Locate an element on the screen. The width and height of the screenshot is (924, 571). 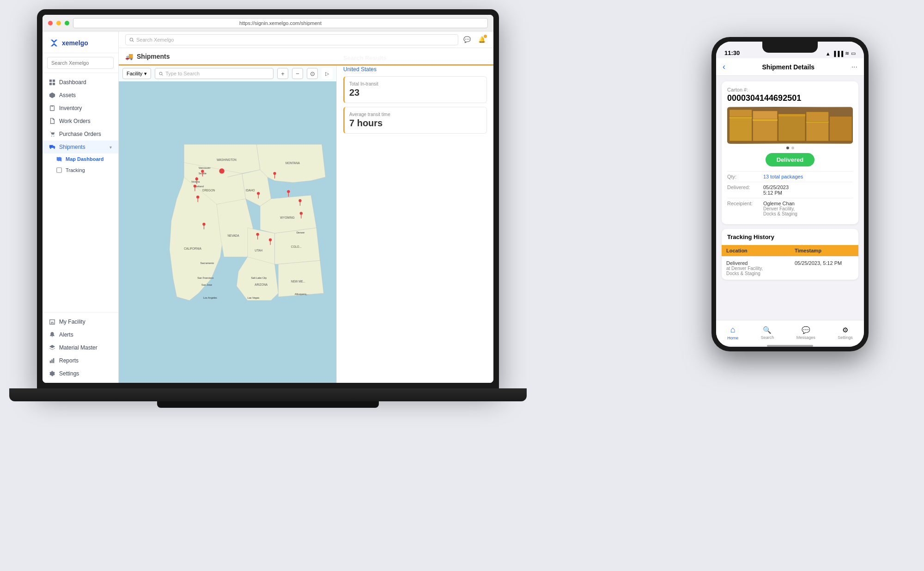
stat-card-avg-transit: Average transit time 7 hours is located at coordinates (415, 120).